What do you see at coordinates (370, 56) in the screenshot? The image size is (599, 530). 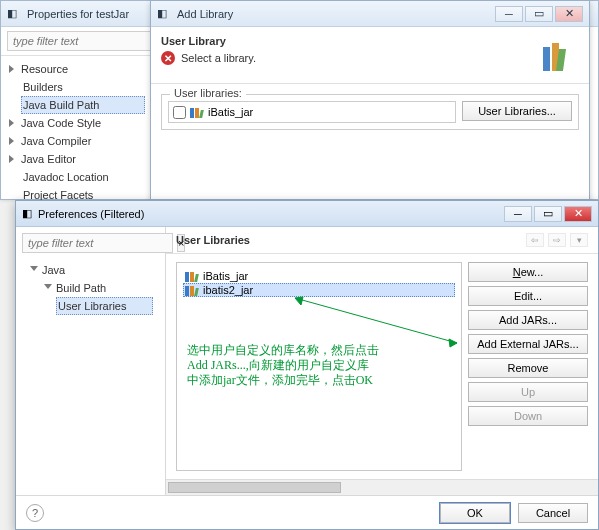 I see `addlib-header: User Library ✕ Select a library.` at bounding box center [370, 56].